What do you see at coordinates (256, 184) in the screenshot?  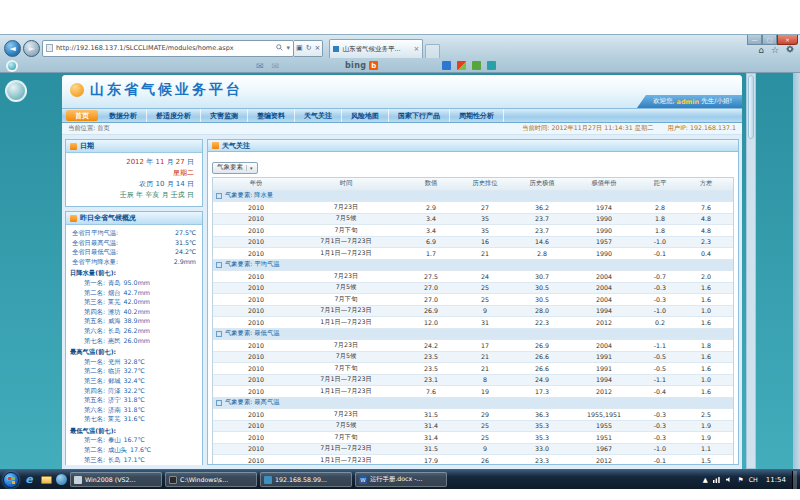 I see `table-header-cell: 年份` at bounding box center [256, 184].